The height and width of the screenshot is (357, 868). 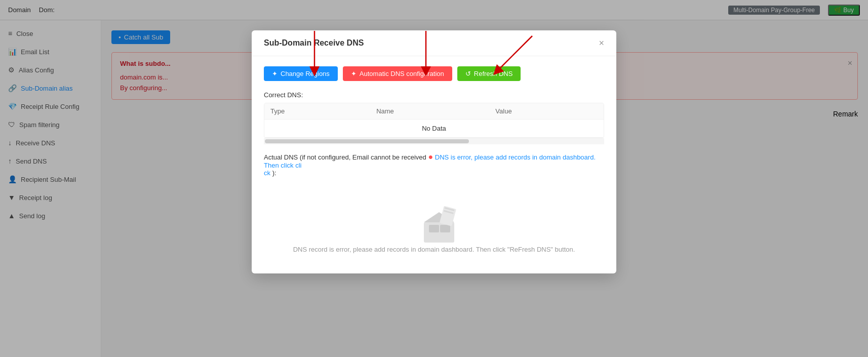 I want to click on refresh-dns-label: Refresh DNS, so click(x=493, y=74).